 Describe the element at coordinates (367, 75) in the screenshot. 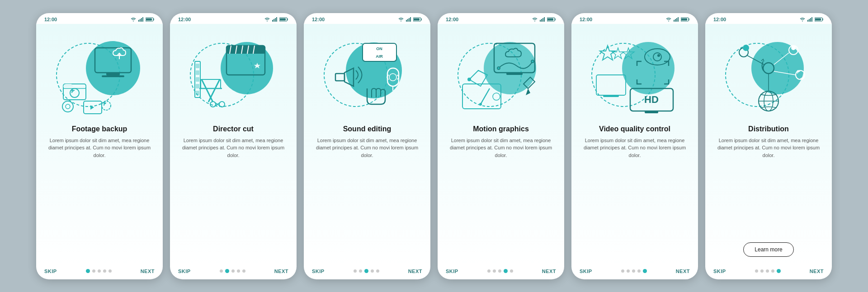

I see `sound-editing-svg: ON AIR` at that location.